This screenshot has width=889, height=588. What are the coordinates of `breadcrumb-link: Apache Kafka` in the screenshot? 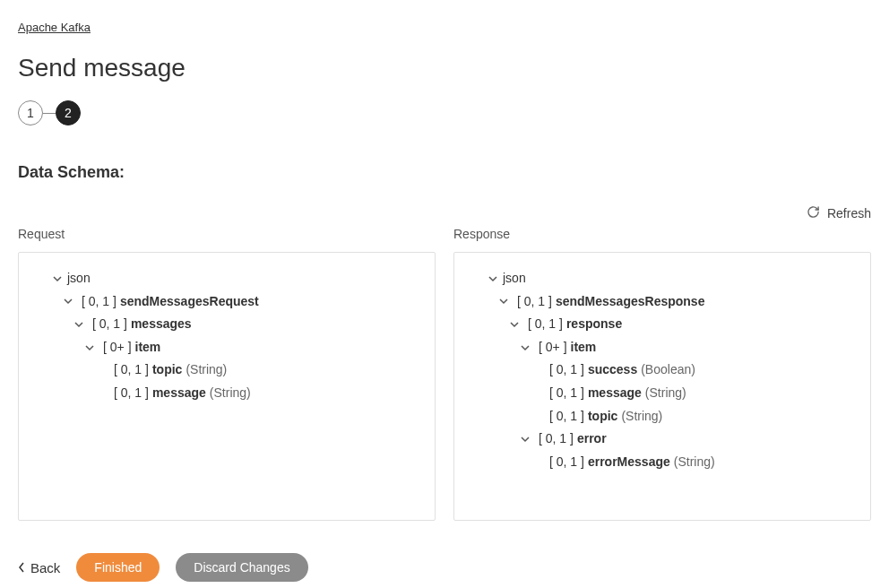 It's located at (54, 27).